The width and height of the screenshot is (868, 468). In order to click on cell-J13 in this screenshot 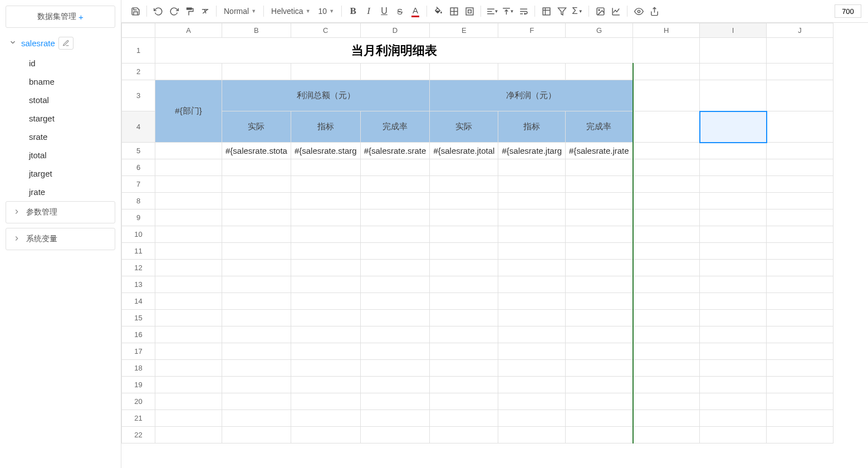, I will do `click(800, 285)`.